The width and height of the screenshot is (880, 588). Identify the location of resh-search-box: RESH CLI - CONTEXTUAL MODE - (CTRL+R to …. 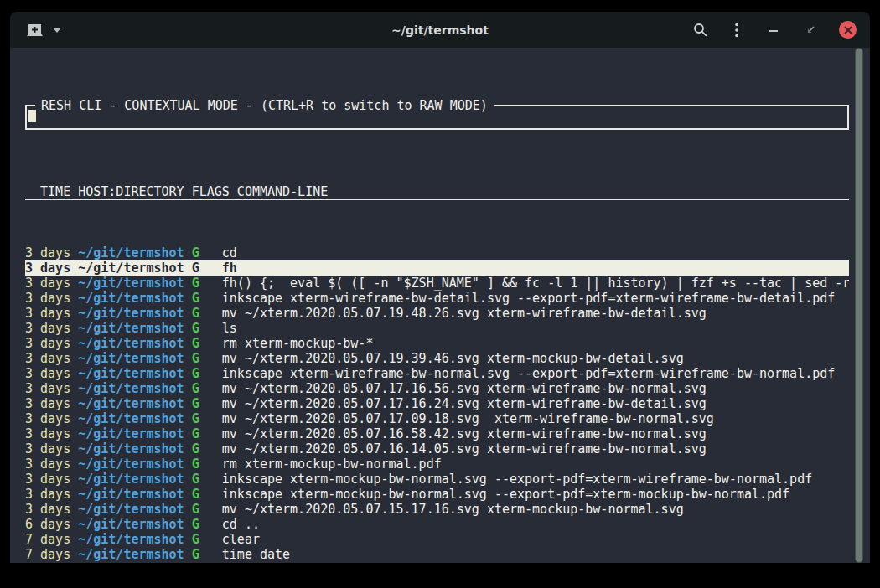
(437, 117).